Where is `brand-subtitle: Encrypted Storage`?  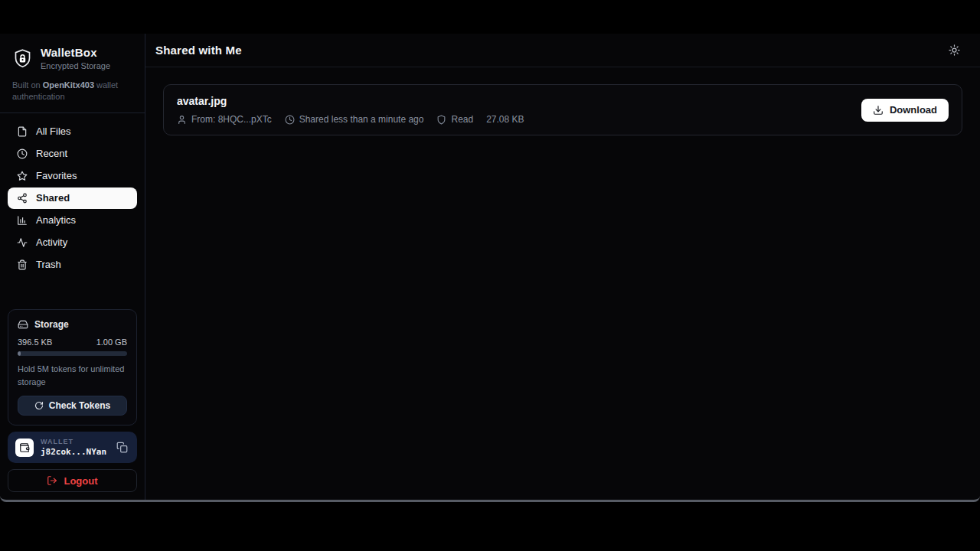
brand-subtitle: Encrypted Storage is located at coordinates (75, 66).